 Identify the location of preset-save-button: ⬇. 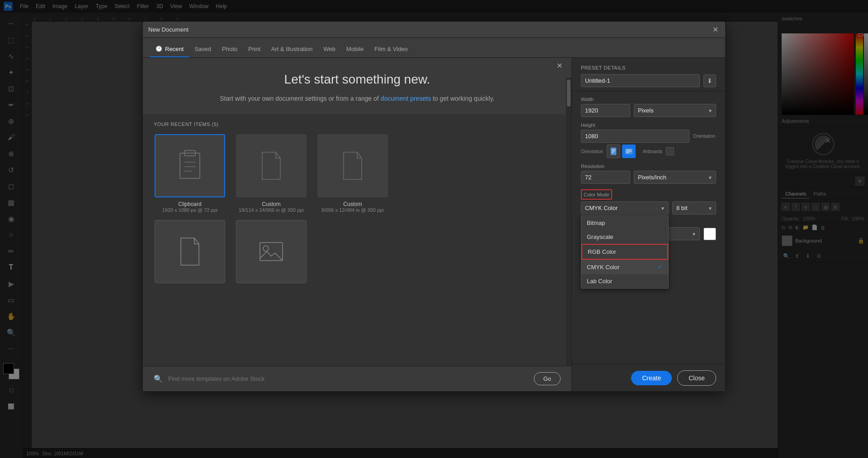
(710, 81).